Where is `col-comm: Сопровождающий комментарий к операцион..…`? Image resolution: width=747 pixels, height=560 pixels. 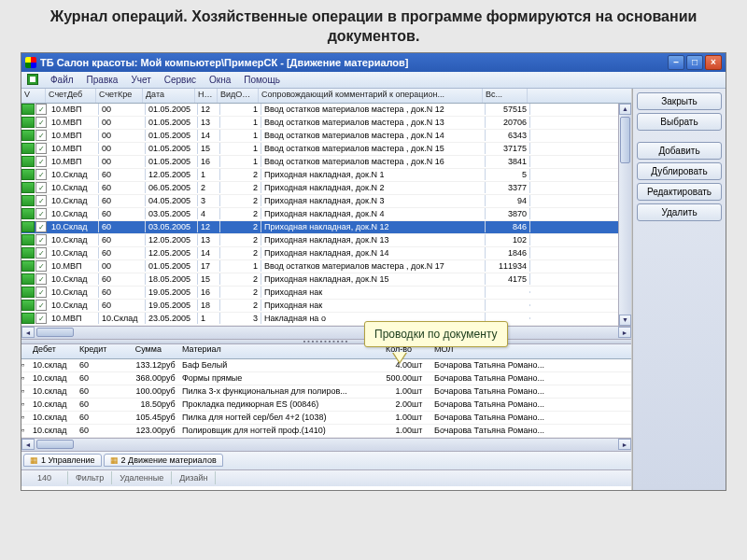 col-comm: Сопровождающий комментарий к операцион..… is located at coordinates (371, 95).